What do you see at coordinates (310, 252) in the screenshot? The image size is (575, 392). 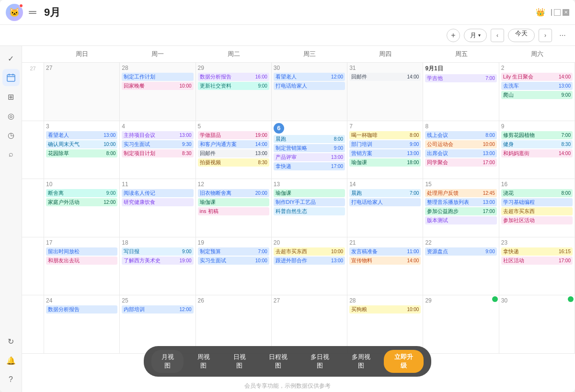 I see `event-3-3-0: 去超市买东西10:00` at bounding box center [310, 252].